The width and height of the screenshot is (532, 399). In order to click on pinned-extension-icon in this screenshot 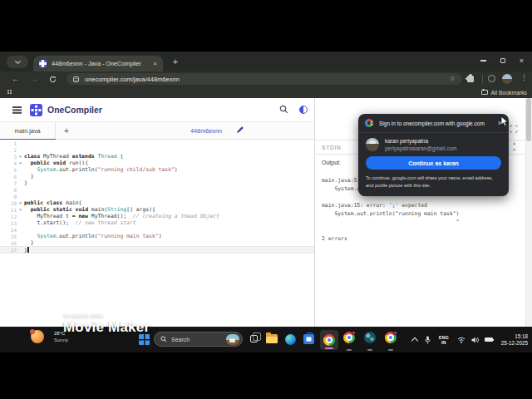, I will do `click(492, 78)`.